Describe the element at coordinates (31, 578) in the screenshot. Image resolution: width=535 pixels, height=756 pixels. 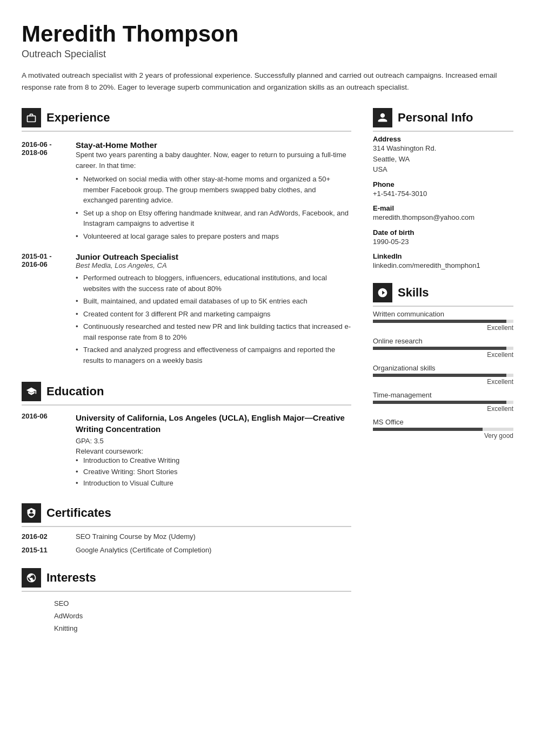
I see `interests-icon-box` at that location.